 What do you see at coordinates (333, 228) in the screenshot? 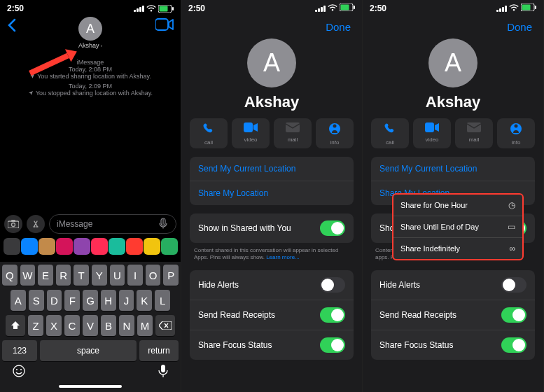
I see `toggle-shared-with-you` at bounding box center [333, 228].